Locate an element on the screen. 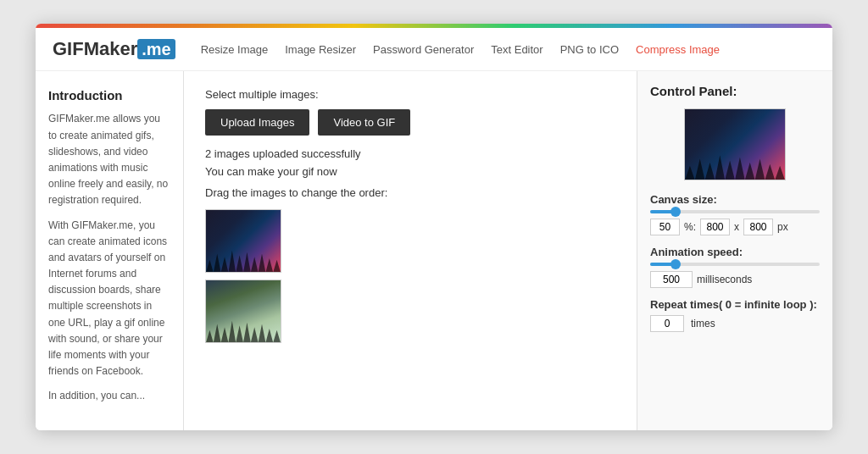  video-to-gif-button: Video to GIF is located at coordinates (364, 122).